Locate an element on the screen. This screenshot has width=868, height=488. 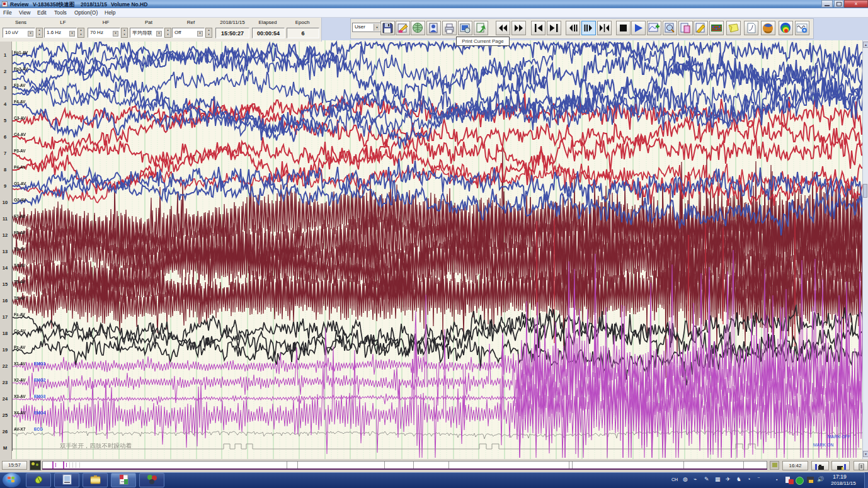
svg-text: T4-AV is located at coordinates (20, 266).